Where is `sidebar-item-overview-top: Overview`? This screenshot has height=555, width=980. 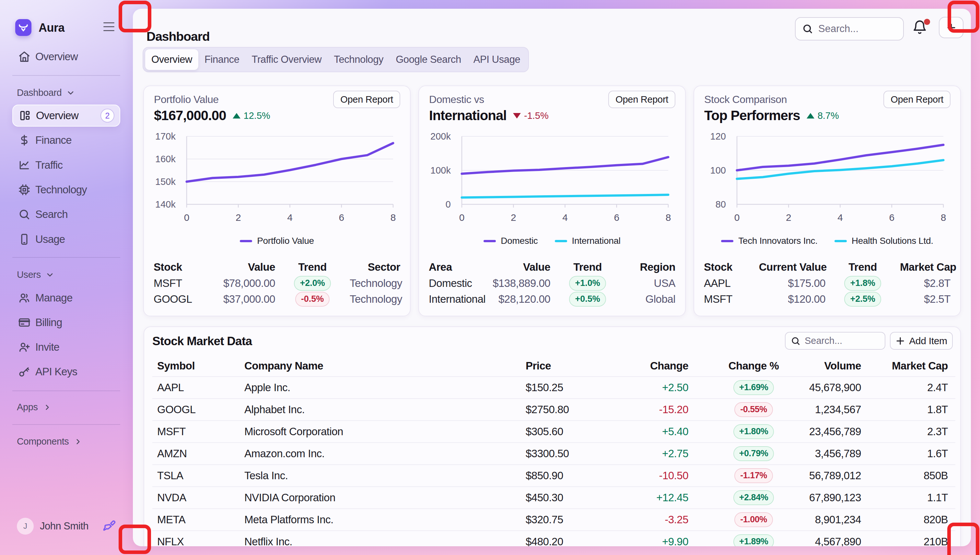
sidebar-item-overview-top: Overview is located at coordinates (66, 57).